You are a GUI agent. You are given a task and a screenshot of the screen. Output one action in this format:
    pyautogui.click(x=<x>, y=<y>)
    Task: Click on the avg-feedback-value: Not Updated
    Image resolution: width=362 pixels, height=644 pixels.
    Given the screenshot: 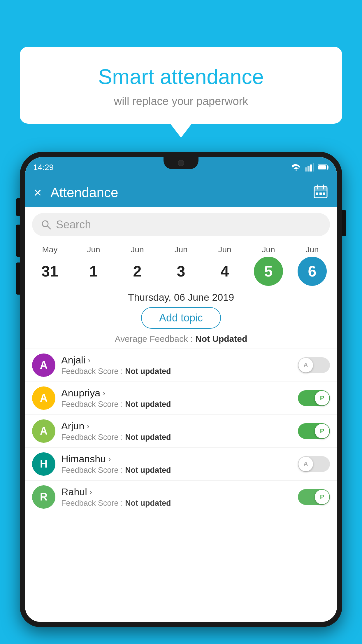 What is the action you would take?
    pyautogui.click(x=221, y=339)
    